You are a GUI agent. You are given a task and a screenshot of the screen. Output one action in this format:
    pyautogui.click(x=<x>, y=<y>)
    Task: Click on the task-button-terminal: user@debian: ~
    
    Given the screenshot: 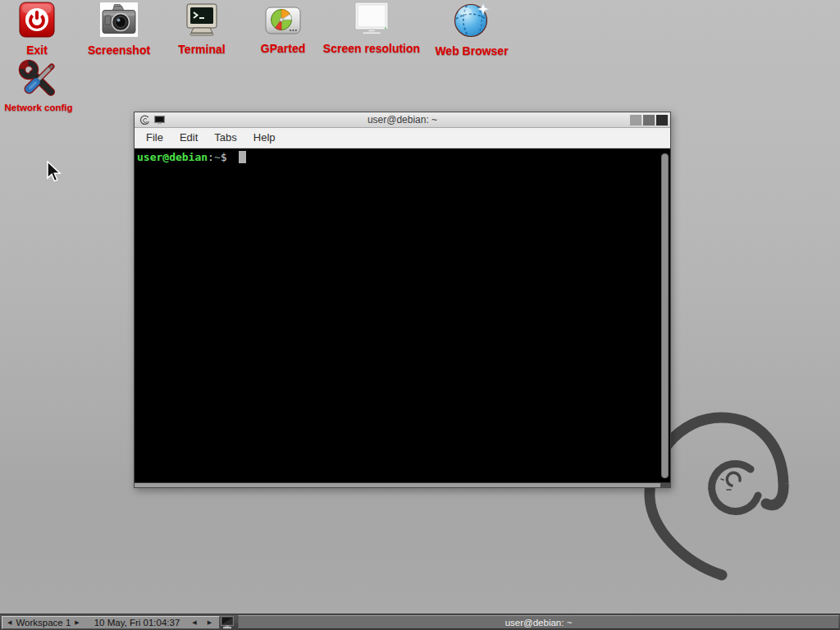 What is the action you would take?
    pyautogui.click(x=538, y=622)
    